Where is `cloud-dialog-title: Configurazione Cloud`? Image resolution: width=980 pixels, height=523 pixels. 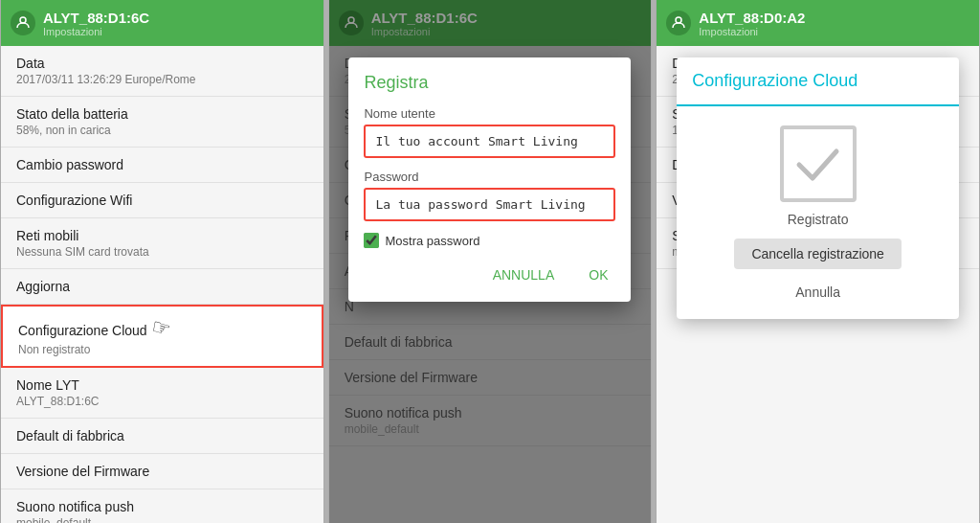
cloud-dialog-title: Configurazione Cloud is located at coordinates (817, 80).